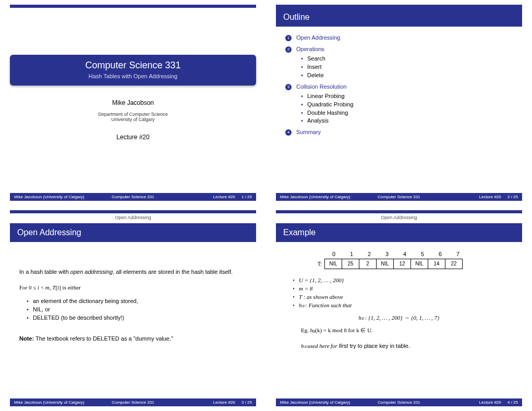  What do you see at coordinates (399, 17) in the screenshot?
I see `section-heading: Outline` at bounding box center [399, 17].